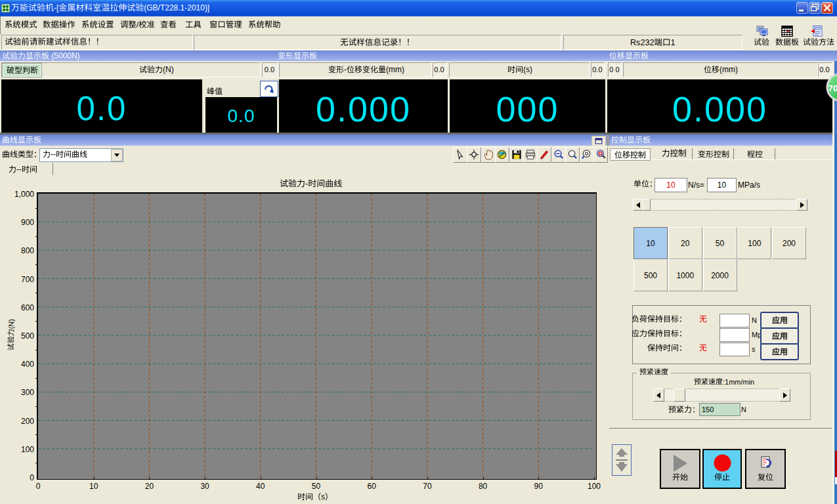 This screenshot has width=837, height=504. Describe the element at coordinates (323, 497) in the screenshot. I see `svg-text: s` at that location.